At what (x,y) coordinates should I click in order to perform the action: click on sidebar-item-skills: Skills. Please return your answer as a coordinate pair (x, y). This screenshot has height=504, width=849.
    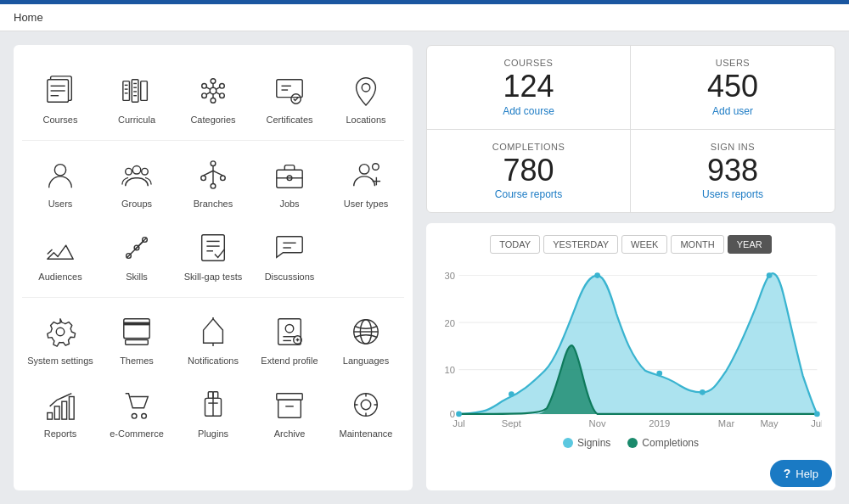
    Looking at the image, I should click on (137, 255).